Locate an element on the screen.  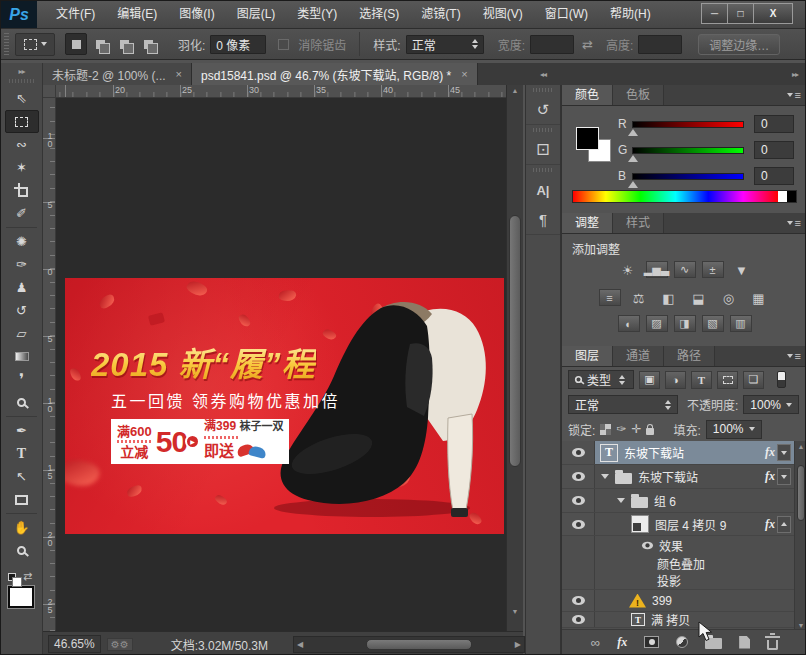
paragraph-panel-icon: ¶ is located at coordinates (543, 220).